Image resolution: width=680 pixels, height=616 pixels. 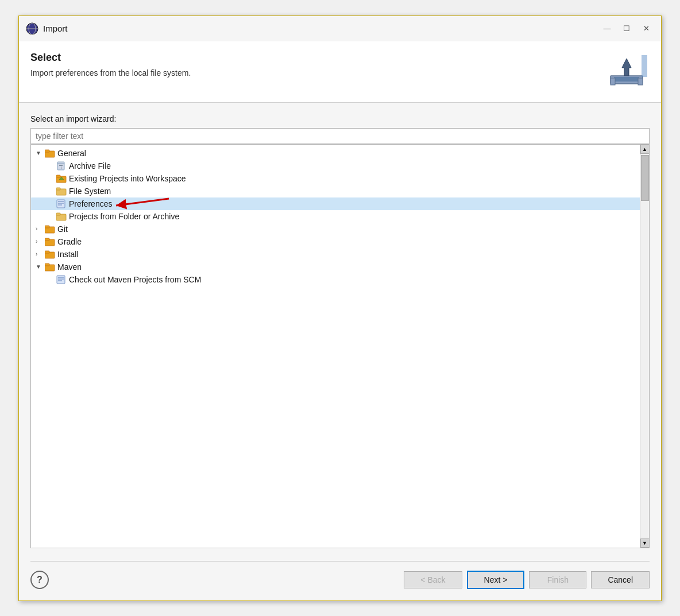 What do you see at coordinates (627, 29) in the screenshot?
I see `title-bar-controls: — ☐ ✕` at bounding box center [627, 29].